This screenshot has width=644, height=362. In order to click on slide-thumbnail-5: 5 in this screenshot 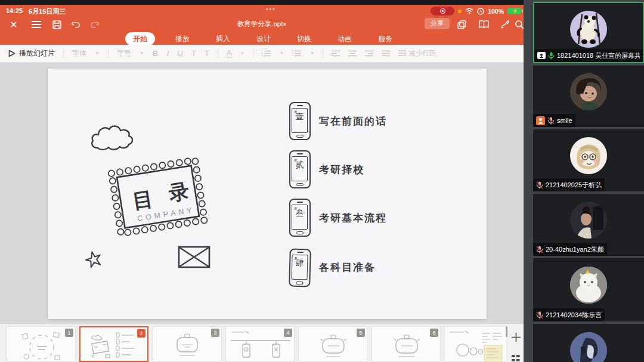, I will do `click(333, 344)`.